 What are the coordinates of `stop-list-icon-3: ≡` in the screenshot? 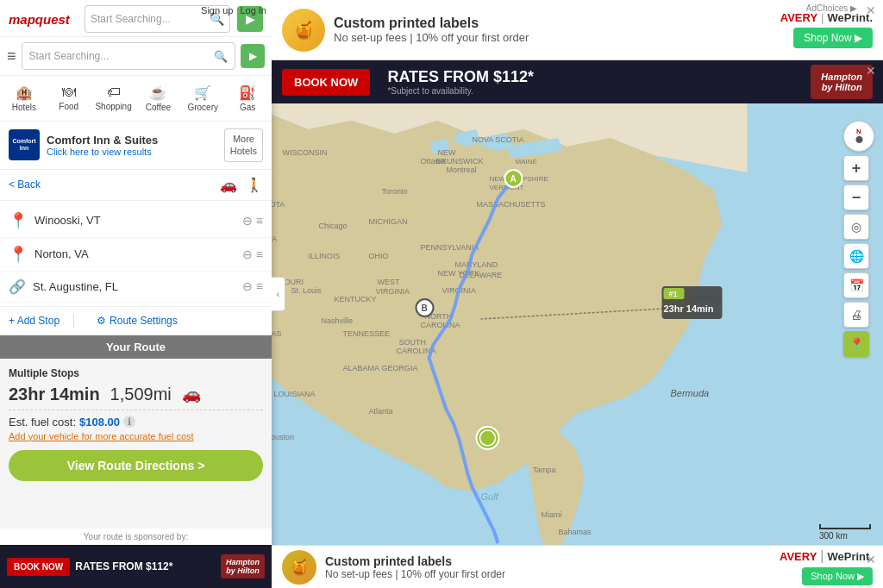 It's located at (260, 286).